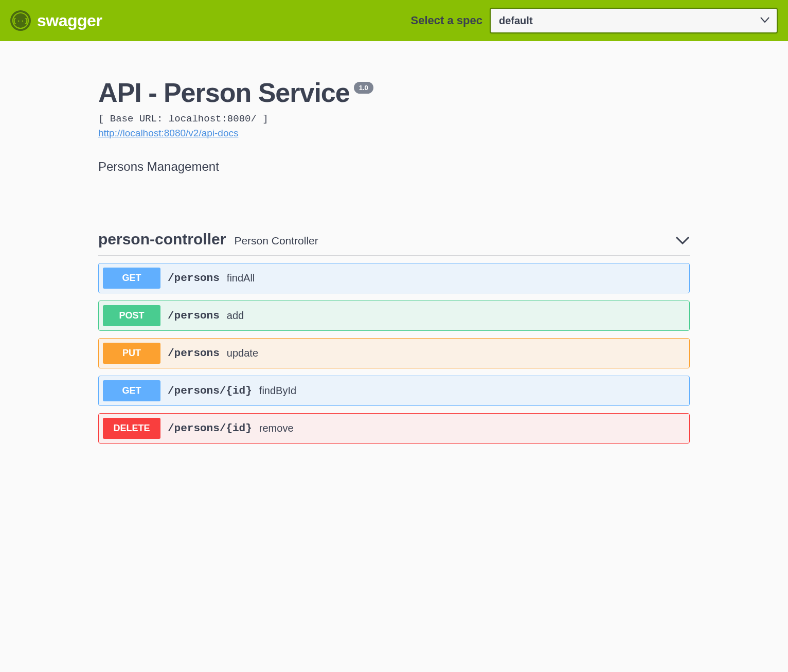  I want to click on topbar: {··} swagger Select a spec default, so click(394, 21).